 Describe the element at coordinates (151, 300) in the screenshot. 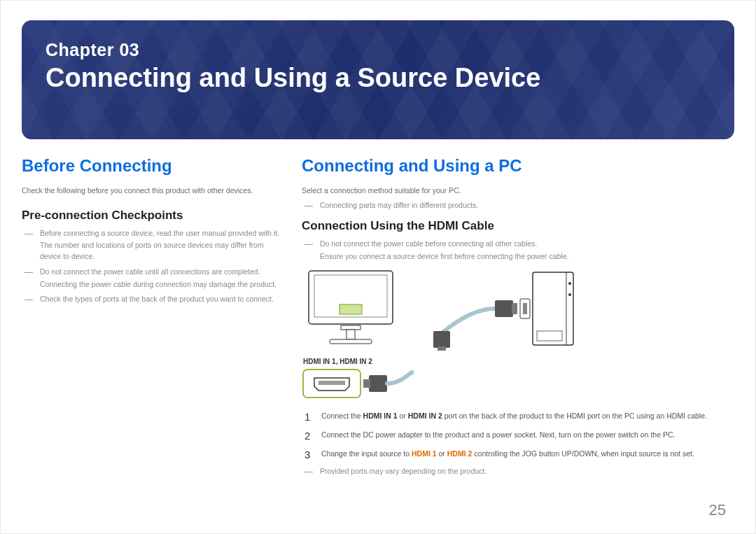

I see `list-item: Check the types of ports at the back of …` at that location.